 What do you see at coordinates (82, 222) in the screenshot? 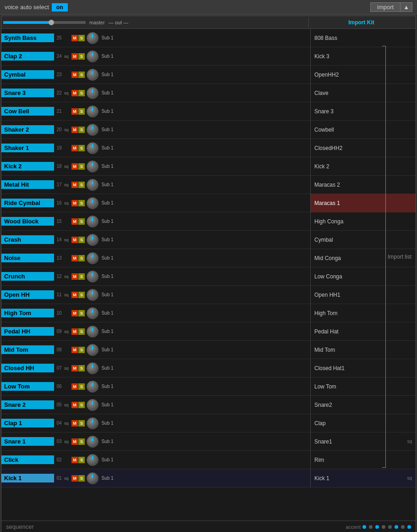
I see `s-button-10: S` at bounding box center [82, 222].